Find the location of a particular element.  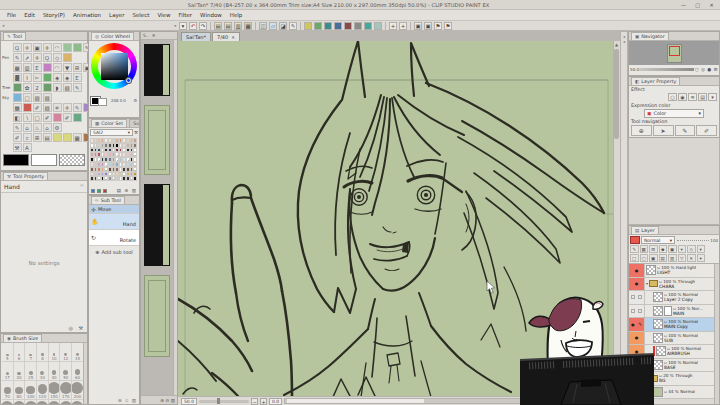

layer-row: ▫ 44 % Normal is located at coordinates (674, 393).